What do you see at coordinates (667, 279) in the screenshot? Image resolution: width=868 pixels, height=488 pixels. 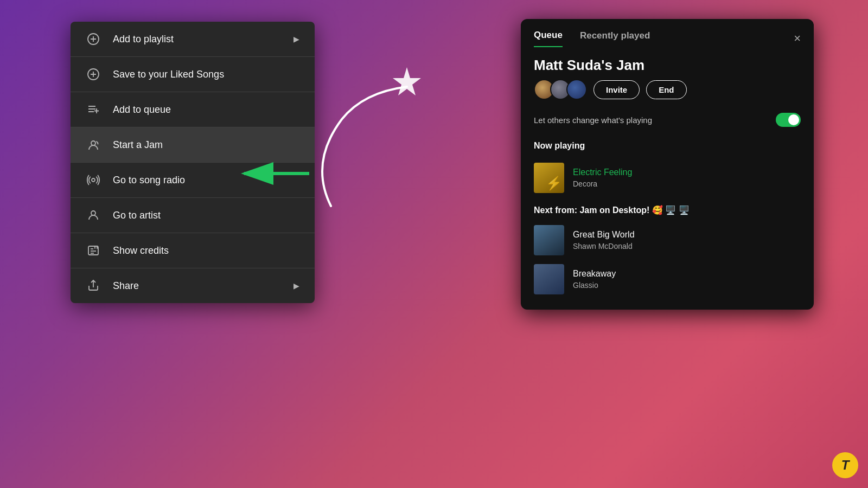 I see `next-track-2: Breakaway Glassio` at bounding box center [667, 279].